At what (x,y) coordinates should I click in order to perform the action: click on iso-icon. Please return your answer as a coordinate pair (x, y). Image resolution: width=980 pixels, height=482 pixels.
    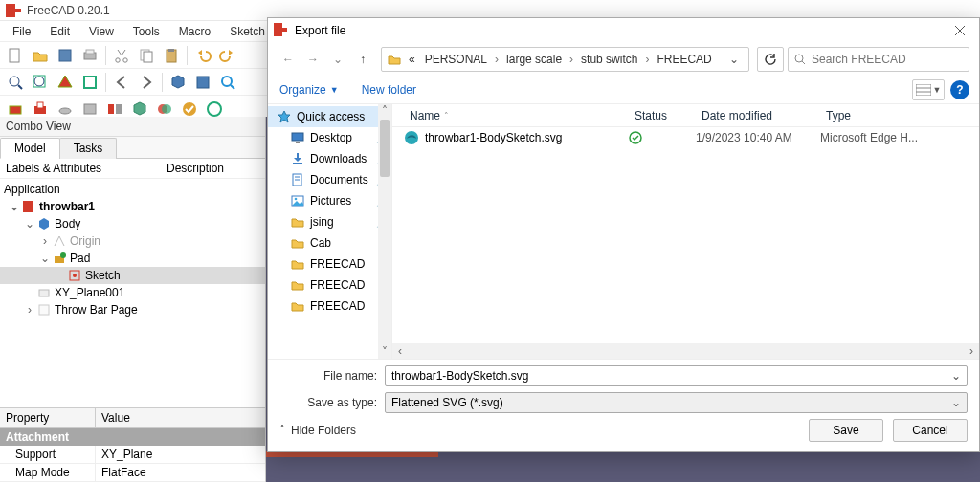
    Looking at the image, I should click on (178, 82).